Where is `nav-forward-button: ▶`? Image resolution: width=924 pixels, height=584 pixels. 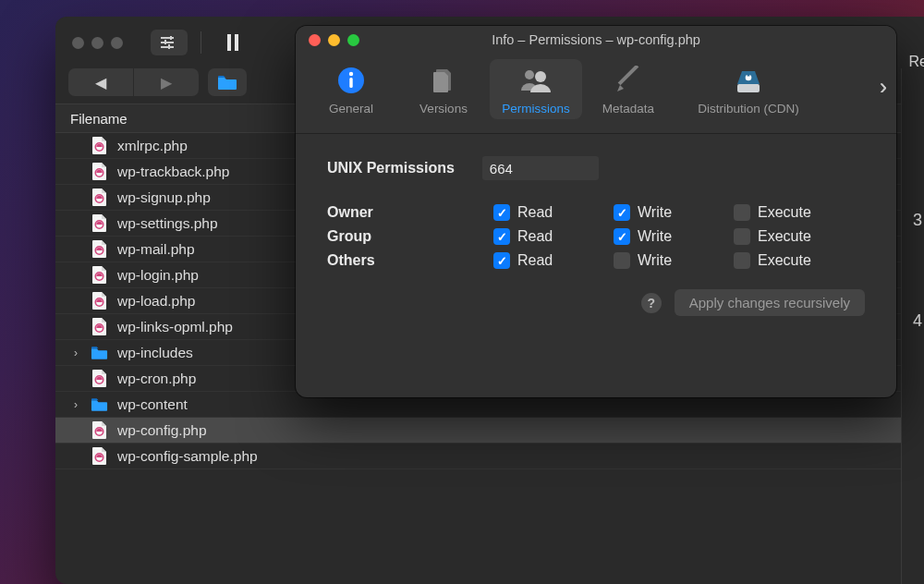 nav-forward-button: ▶ is located at coordinates (166, 82).